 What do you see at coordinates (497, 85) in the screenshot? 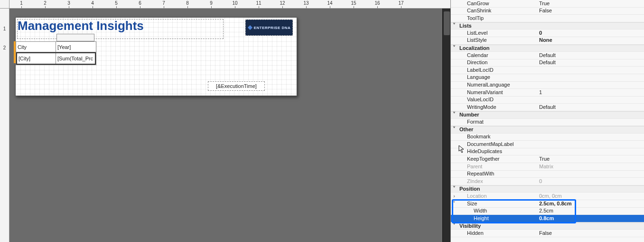
I see `property-name: NumeralLanguage` at bounding box center [497, 85].